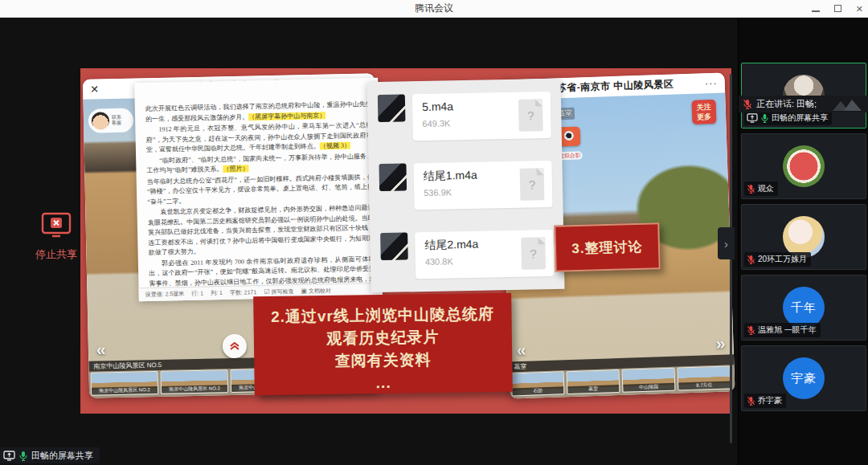 This screenshot has height=465, width=868. What do you see at coordinates (711, 84) in the screenshot?
I see `more-menu-icon: ···` at bounding box center [711, 84].